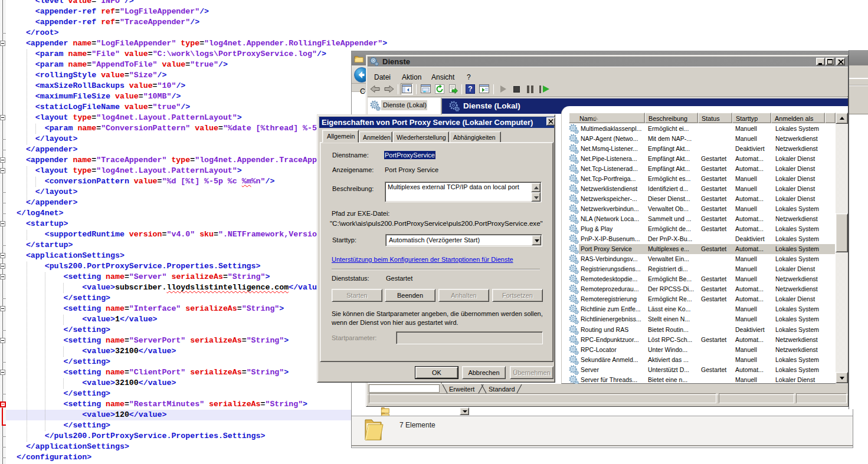  I want to click on svg-text: Standard, so click(502, 389).